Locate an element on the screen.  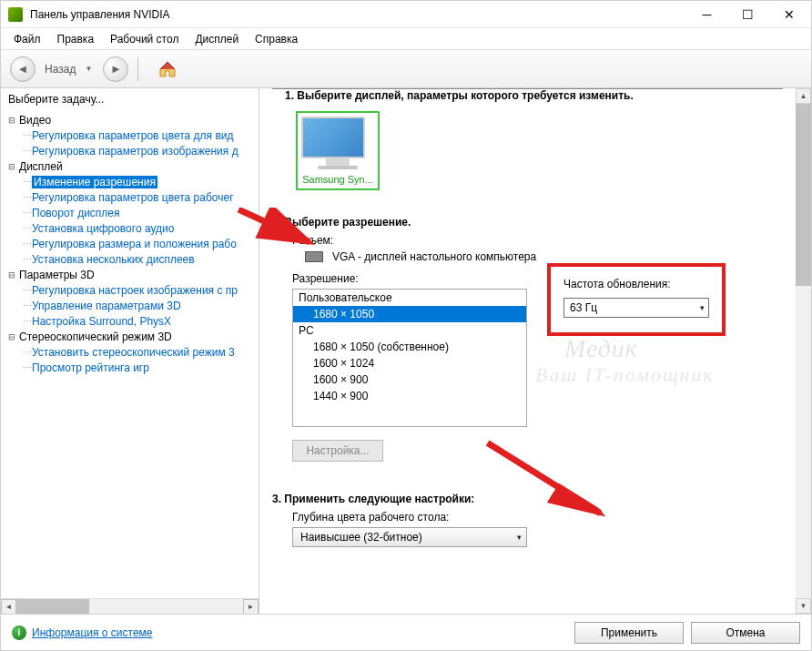
tree-item-digital-audio: ⋯Установка цифрового аудио is located at coordinates (129, 228).